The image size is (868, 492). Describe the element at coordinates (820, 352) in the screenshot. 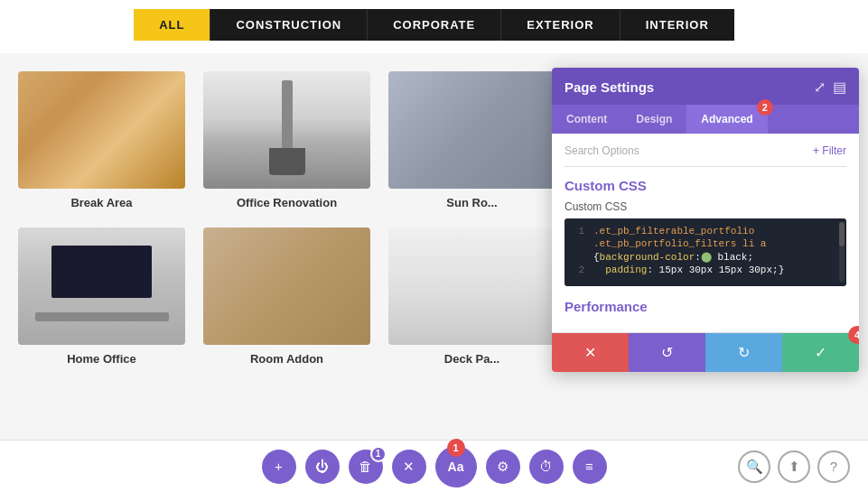

I see `save-button: ✓ 4` at that location.